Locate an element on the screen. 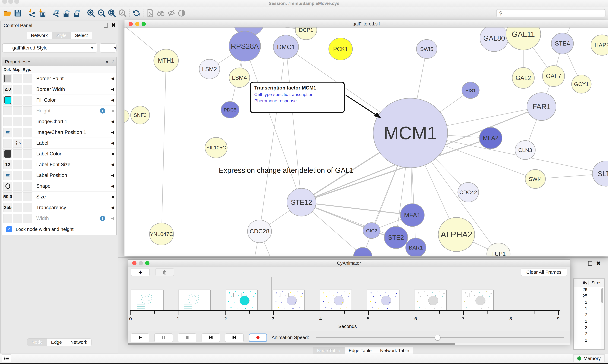 The height and width of the screenshot is (364, 608). add-frame-button: + is located at coordinates (140, 272).